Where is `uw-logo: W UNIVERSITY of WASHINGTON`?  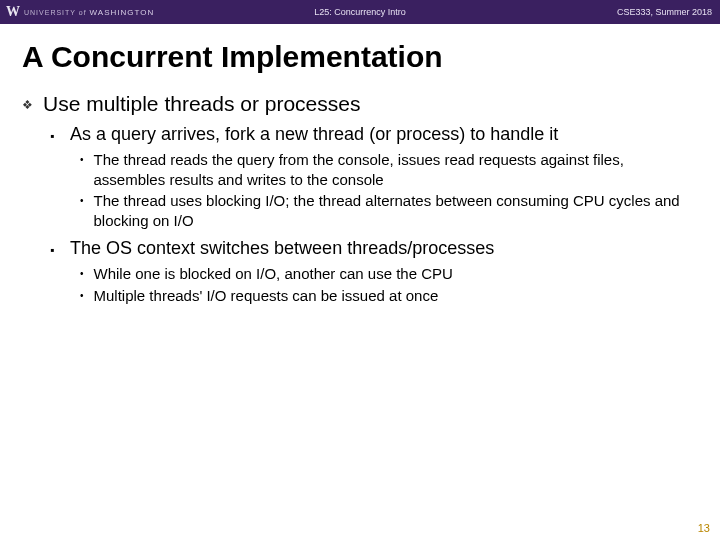
uw-logo: W UNIVERSITY of WASHINGTON is located at coordinates (77, 12).